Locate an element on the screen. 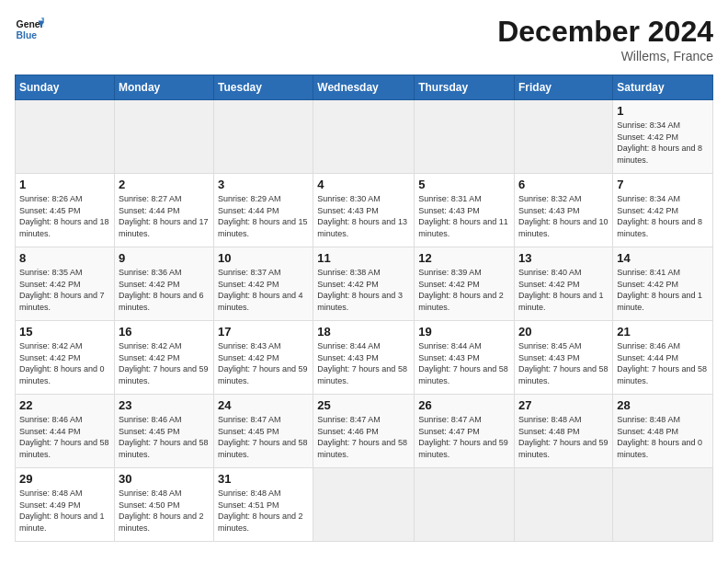 The image size is (728, 563). day-number: 24 is located at coordinates (263, 405).